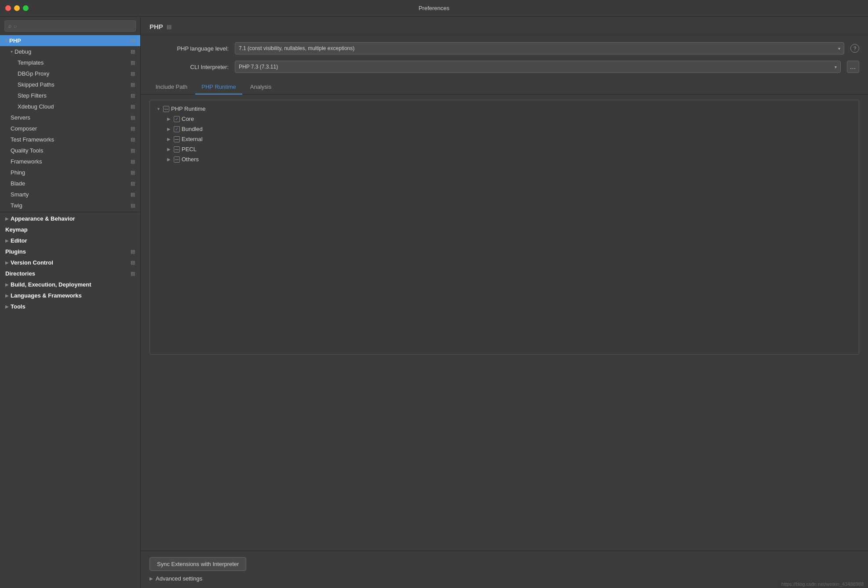 This screenshot has width=868, height=588. I want to click on search-icon: ⌕, so click(10, 26).